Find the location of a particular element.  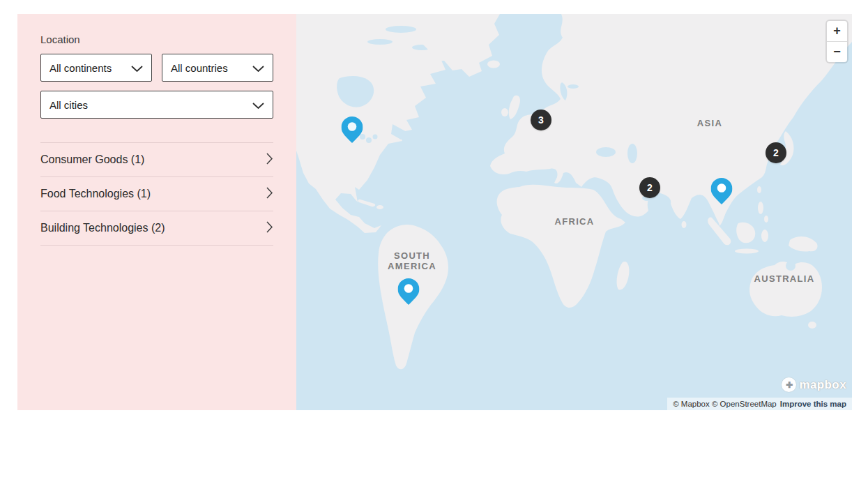

zoom-out-button: − is located at coordinates (837, 52).